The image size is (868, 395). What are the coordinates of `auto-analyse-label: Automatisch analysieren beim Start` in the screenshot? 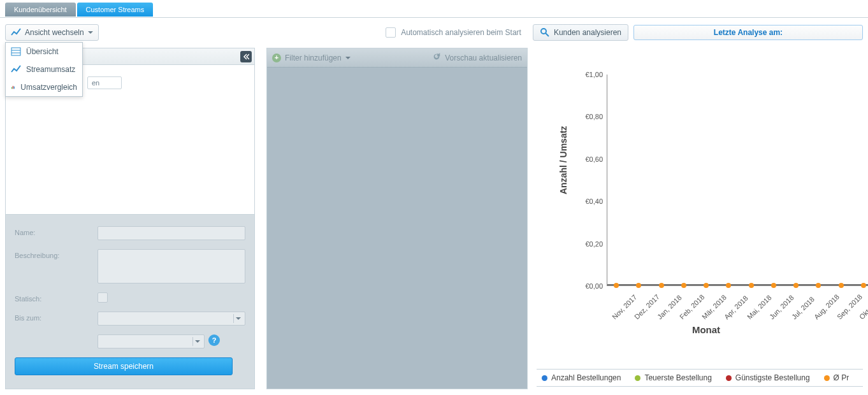 It's located at (461, 32).